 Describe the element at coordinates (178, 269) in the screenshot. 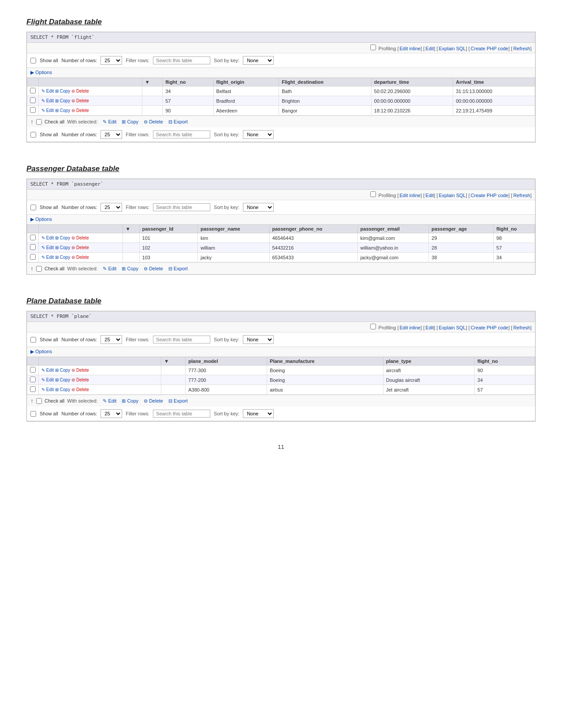

I see `passenger-bulk-export: ⊟ Export` at that location.